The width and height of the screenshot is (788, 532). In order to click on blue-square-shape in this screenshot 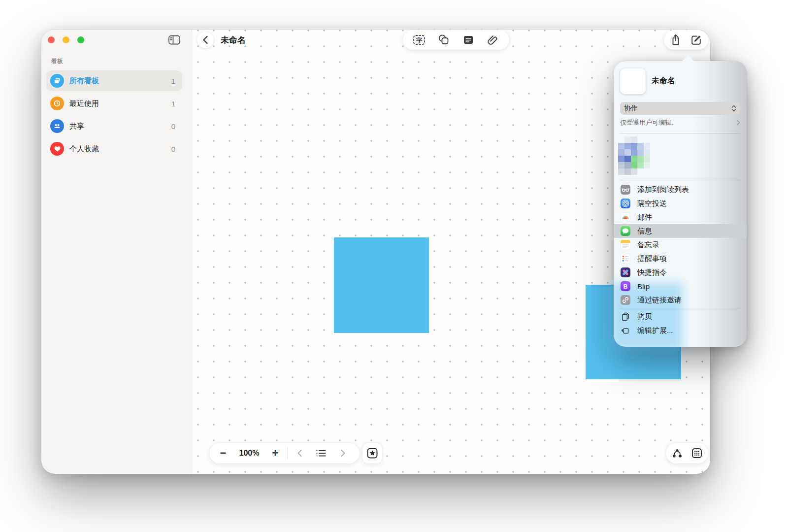, I will do `click(381, 285)`.